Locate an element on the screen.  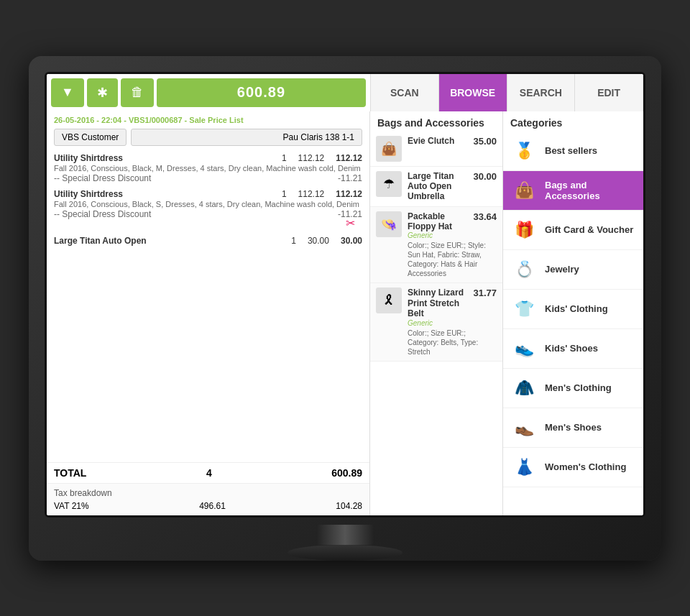
monitor-stand is located at coordinates (345, 543).